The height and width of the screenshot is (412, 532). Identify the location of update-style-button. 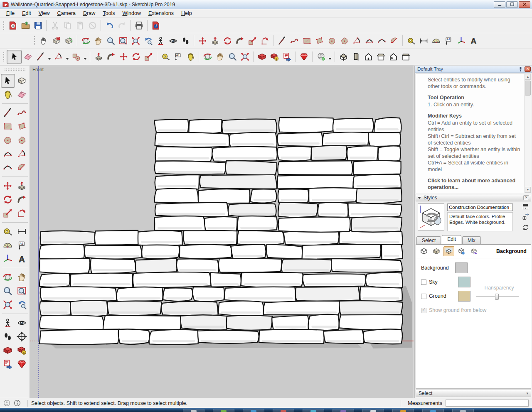
(525, 228).